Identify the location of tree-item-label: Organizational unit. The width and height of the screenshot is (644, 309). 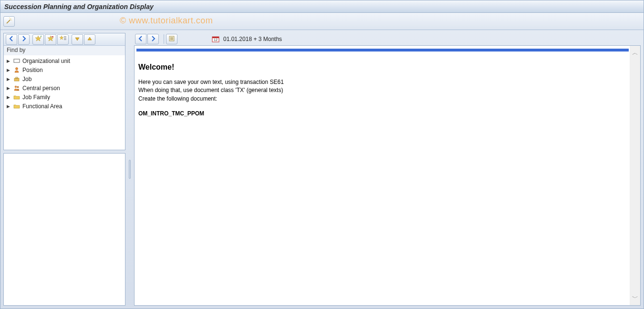
(46, 61).